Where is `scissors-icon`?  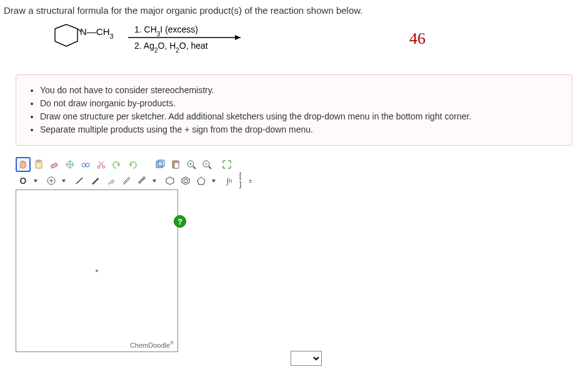 scissors-icon is located at coordinates (101, 164).